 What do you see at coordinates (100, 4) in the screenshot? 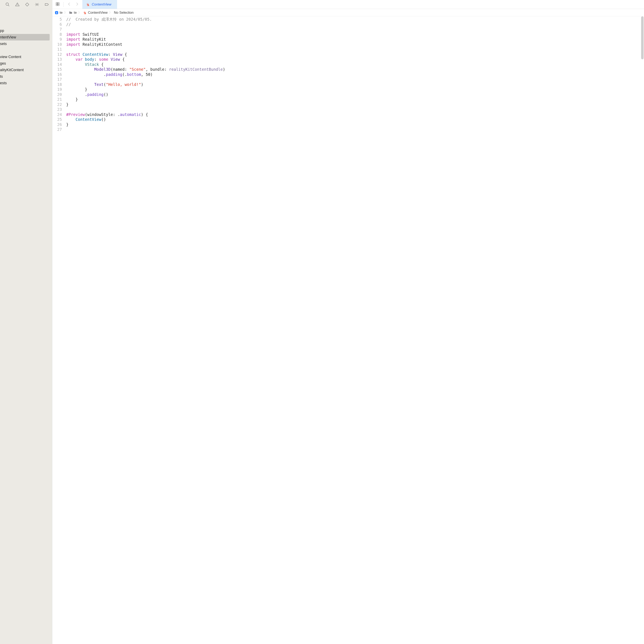
I see `editor-tab: ContentView` at bounding box center [100, 4].